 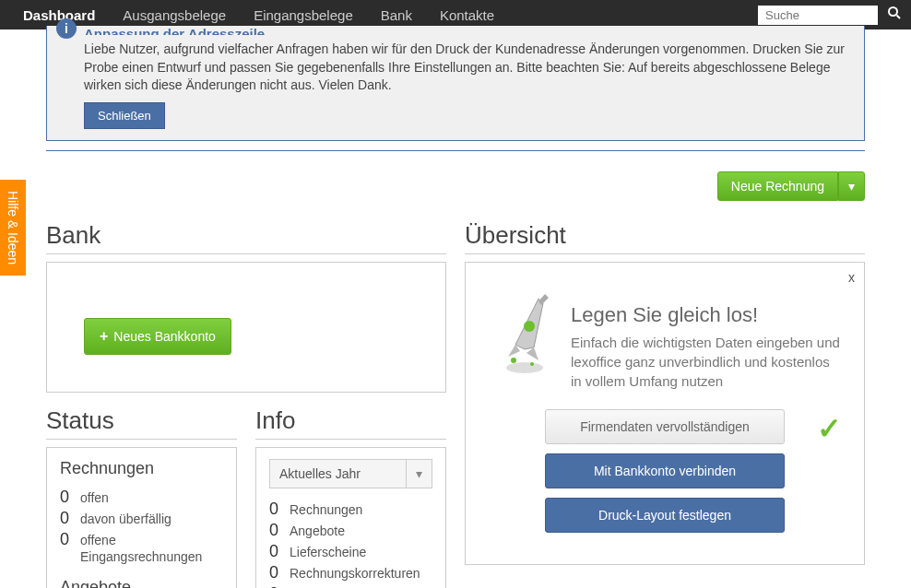 What do you see at coordinates (354, 586) in the screenshot?
I see `info-label: Auftragsbestätigungen` at bounding box center [354, 586].